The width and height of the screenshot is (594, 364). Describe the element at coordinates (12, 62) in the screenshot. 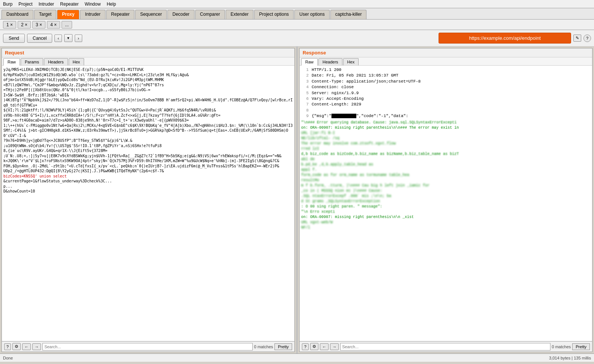

I see `request-tab-raw: Raw` at that location.